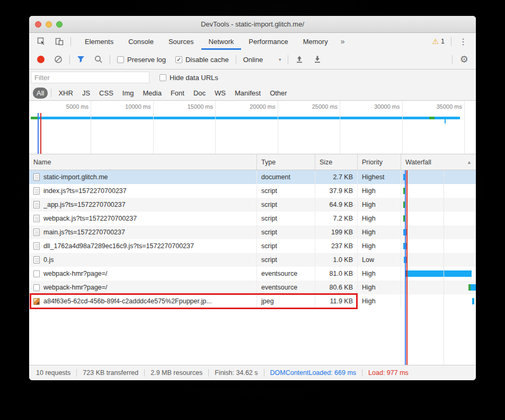 The image size is (505, 420). What do you see at coordinates (41, 59) in the screenshot?
I see `record-button` at bounding box center [41, 59].